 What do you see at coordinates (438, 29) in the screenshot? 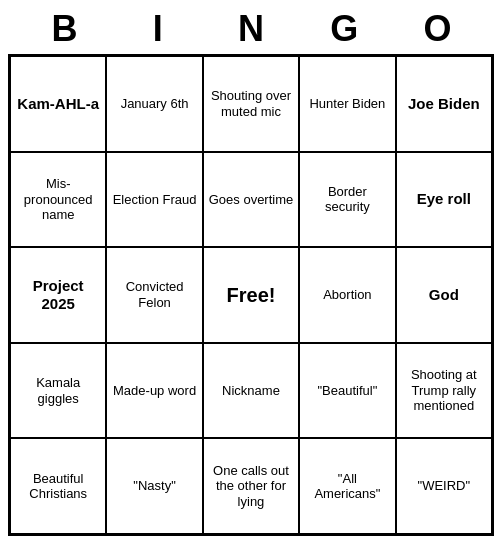
I see `title-o: O` at bounding box center [438, 29].